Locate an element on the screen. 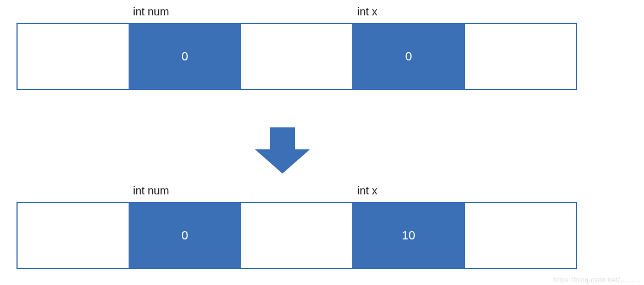 The height and width of the screenshot is (285, 644). cell-bottom-x: 10 is located at coordinates (409, 236).